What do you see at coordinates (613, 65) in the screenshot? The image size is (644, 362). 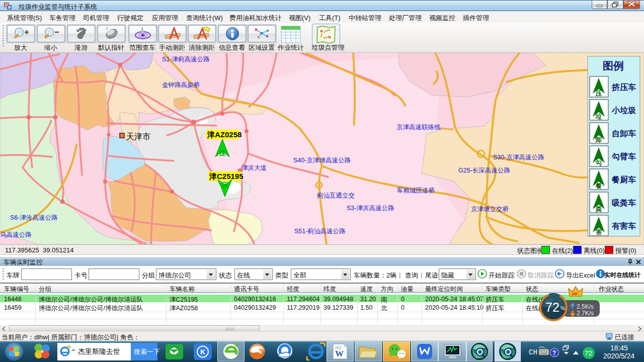 I see `svg-text: 图例` at bounding box center [613, 65].